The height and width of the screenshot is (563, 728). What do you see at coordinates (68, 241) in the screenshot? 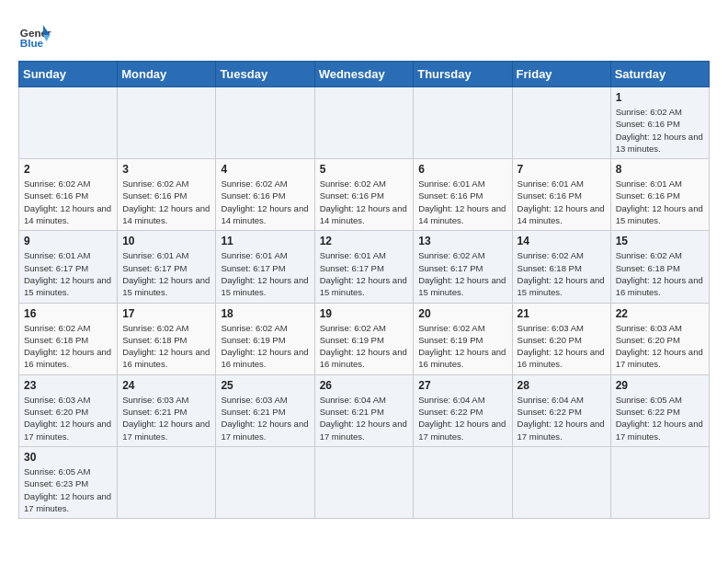
I see `day-number: 9` at bounding box center [68, 241].